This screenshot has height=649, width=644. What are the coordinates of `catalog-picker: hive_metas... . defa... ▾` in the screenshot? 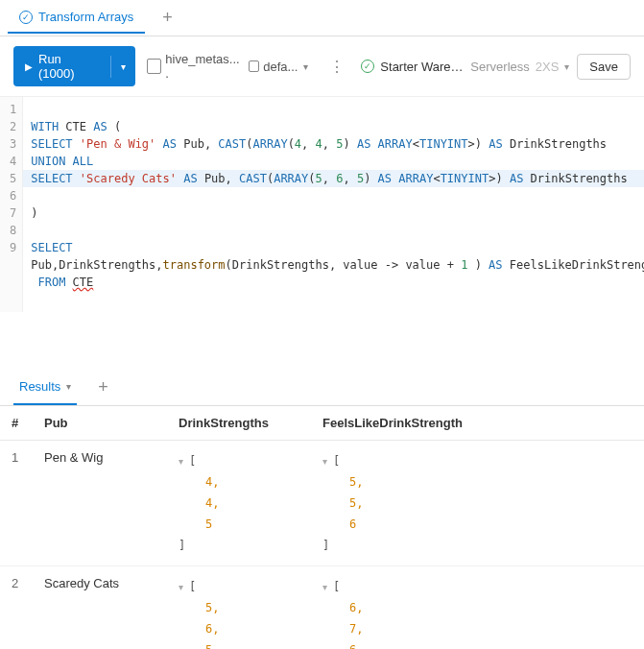 It's located at (228, 66).